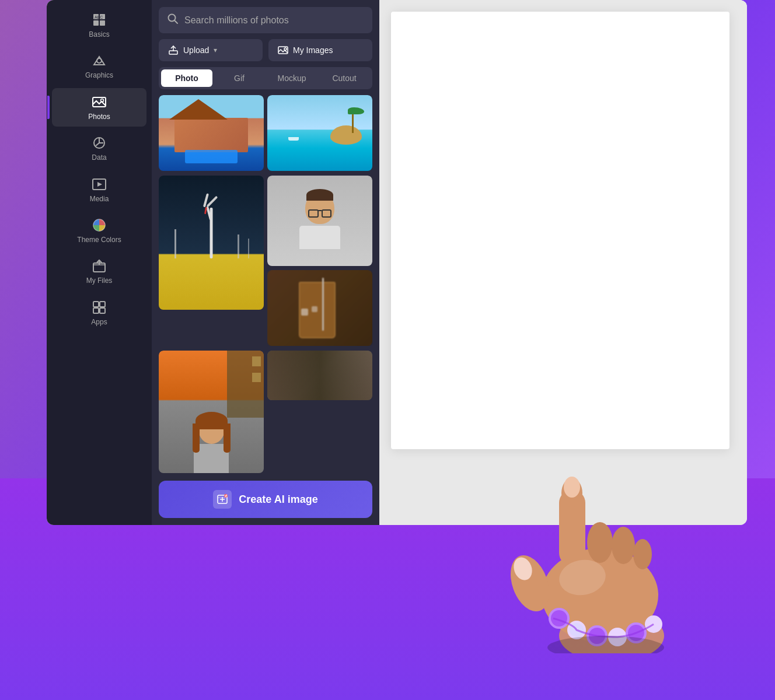 Image resolution: width=775 pixels, height=700 pixels. I want to click on sidebar-item-media: Media, so click(99, 190).